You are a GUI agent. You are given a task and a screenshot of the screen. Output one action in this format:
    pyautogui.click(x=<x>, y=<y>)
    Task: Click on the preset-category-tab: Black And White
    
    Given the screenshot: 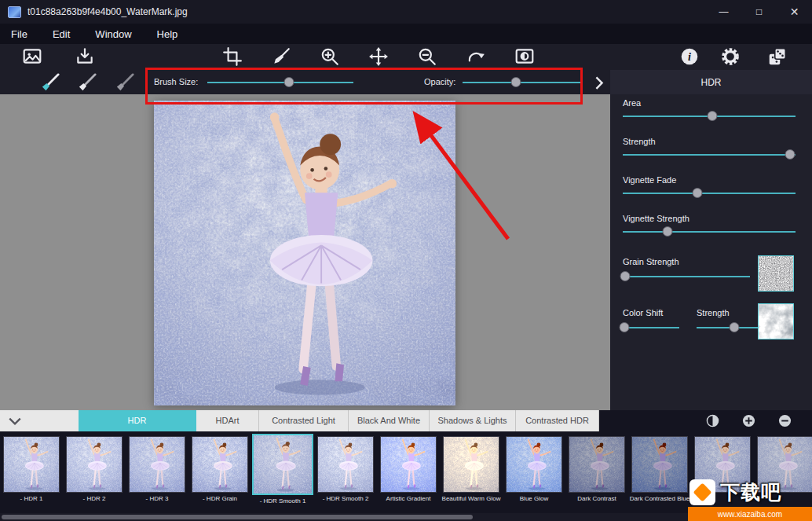 What is the action you would take?
    pyautogui.click(x=390, y=421)
    